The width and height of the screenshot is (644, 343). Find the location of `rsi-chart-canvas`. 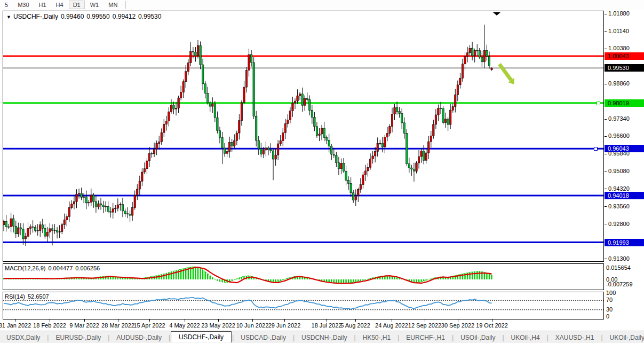

rsi-chart-canvas is located at coordinates (303, 306).